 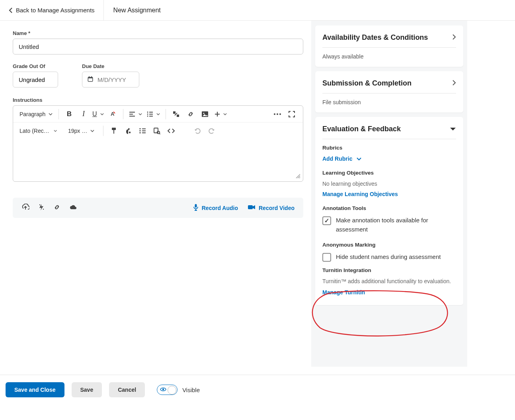 I want to click on format-painter-button, so click(x=114, y=131).